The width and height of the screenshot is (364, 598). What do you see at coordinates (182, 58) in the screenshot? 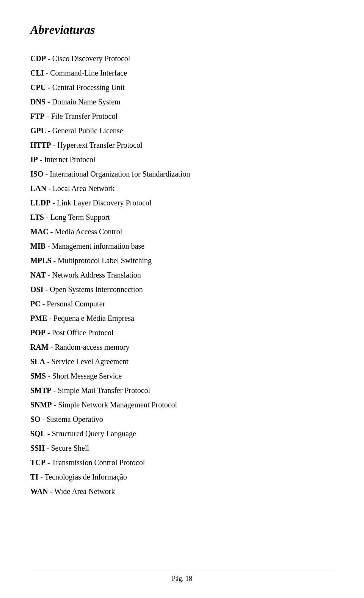
I see `list-item: CDP - Cisco Discovery Protocol` at bounding box center [182, 58].